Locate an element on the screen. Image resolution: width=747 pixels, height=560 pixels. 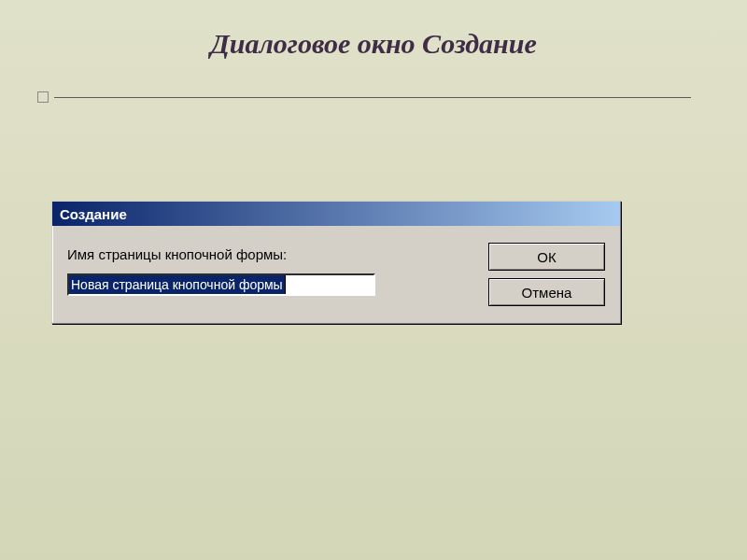
page-name-label: Имя страницы кнопочной формы: is located at coordinates (269, 254).